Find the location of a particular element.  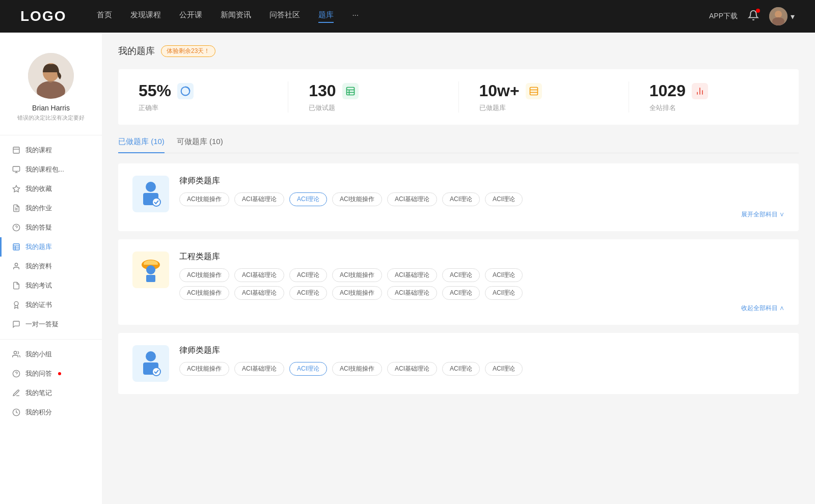

done-banks-value: 10w+ is located at coordinates (499, 91).